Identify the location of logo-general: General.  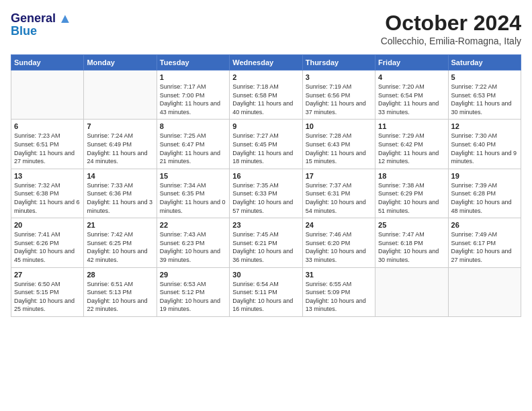
(34, 19).